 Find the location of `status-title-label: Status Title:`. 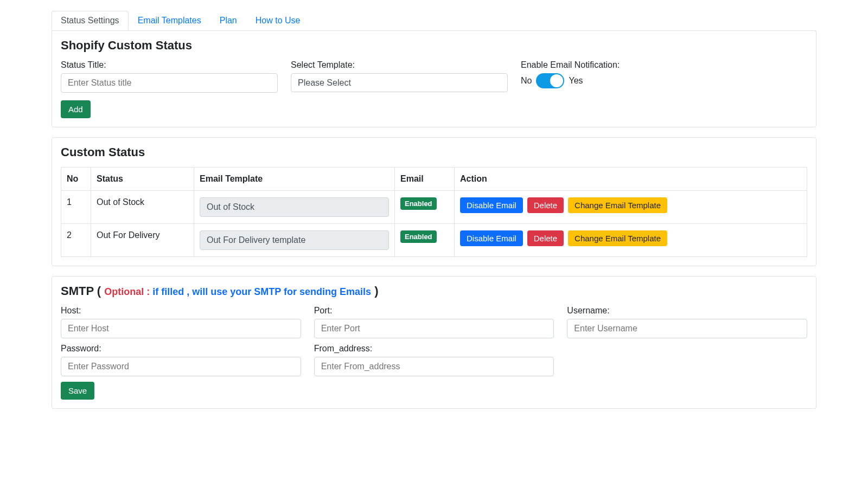

status-title-label: Status Title: is located at coordinates (169, 65).